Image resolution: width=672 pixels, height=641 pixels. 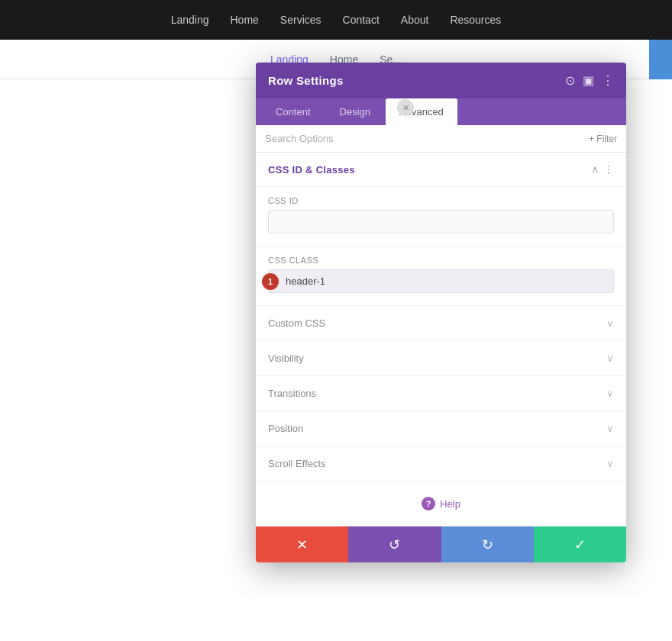 I want to click on top-nav: Landing Home Services Contact About Reso…, so click(x=336, y=20).